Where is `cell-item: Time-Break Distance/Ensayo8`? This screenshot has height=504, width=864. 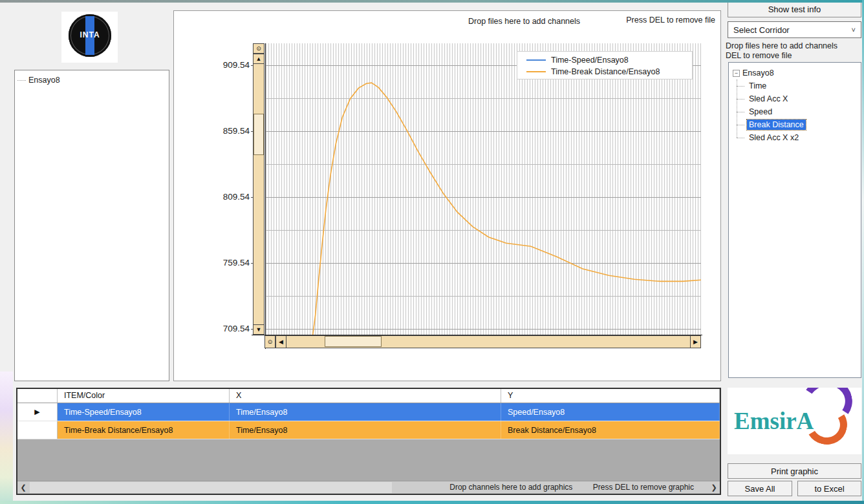
cell-item: Time-Break Distance/Ensayo8 is located at coordinates (144, 430).